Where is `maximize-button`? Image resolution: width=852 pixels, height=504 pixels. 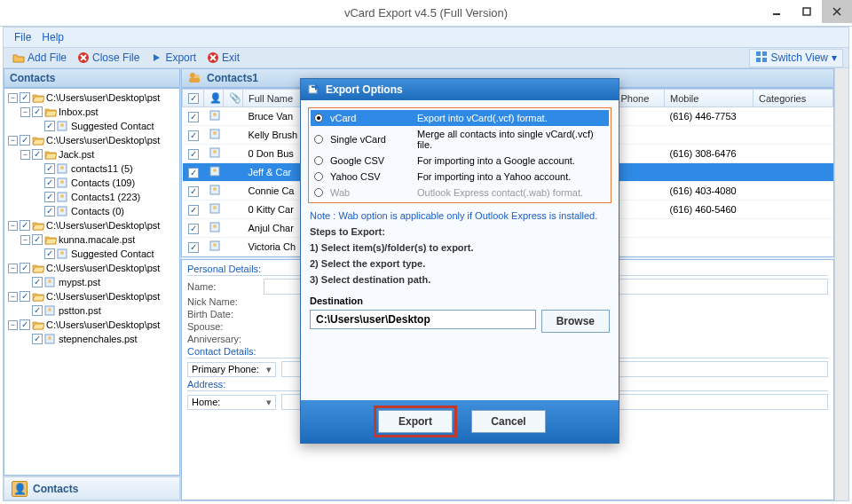 maximize-button is located at coordinates (807, 12).